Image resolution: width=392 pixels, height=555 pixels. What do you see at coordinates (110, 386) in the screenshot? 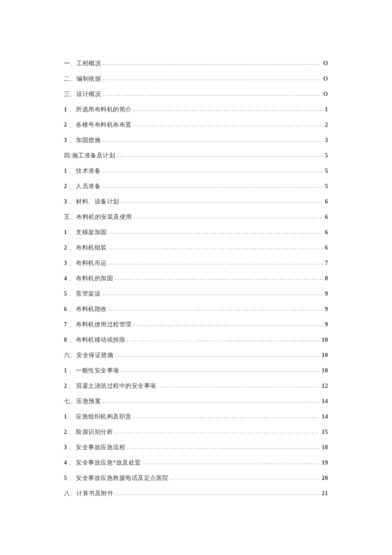
I see `toc-label: 2、混凝土浇筑过程中的安全事项` at bounding box center [110, 386].